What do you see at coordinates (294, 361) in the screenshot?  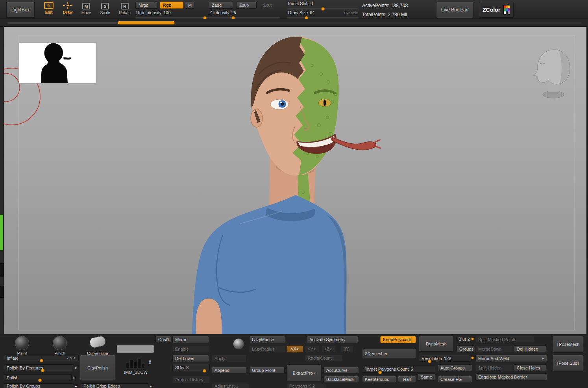 I see `bottom-shelf: Paint Pinch CurveTube 8 IMM_3DCW Inflate…` at bounding box center [294, 361].